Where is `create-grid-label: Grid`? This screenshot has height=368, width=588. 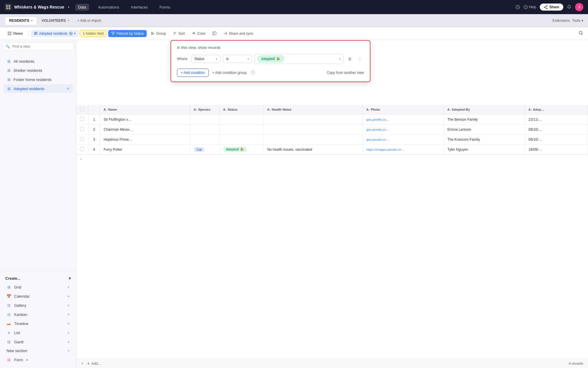
create-grid-label: Grid is located at coordinates (18, 287).